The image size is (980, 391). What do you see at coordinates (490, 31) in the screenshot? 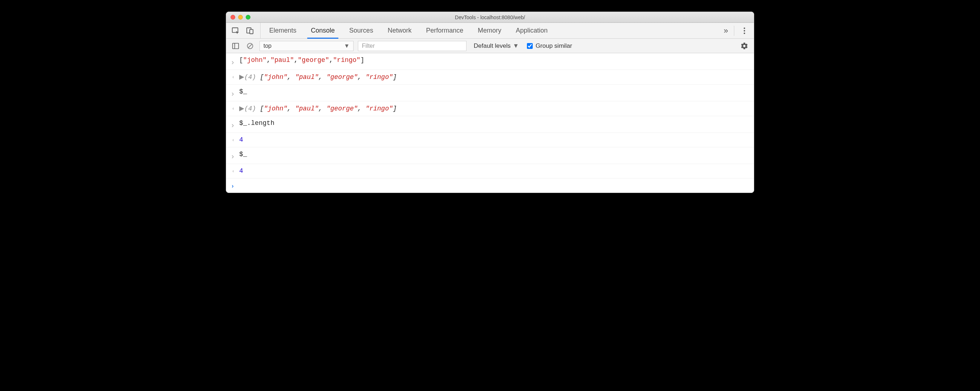
I see `tabbar: ElementsConsoleSourcesNetworkPerformance…` at bounding box center [490, 31].